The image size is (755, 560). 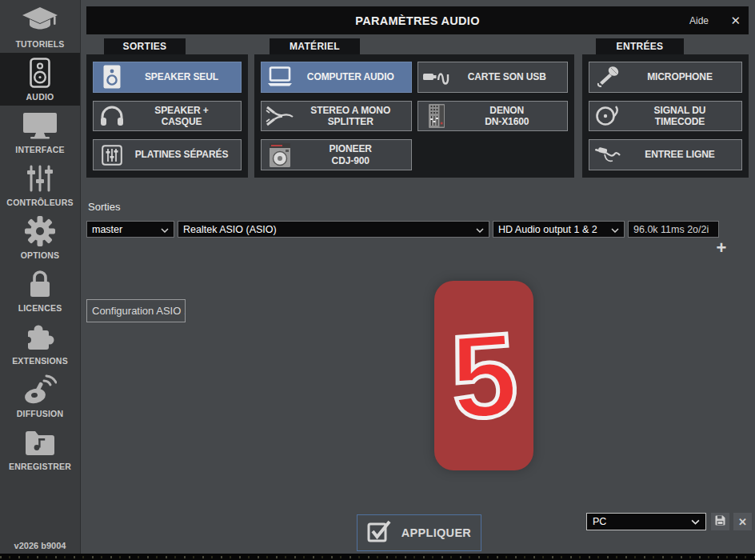 I want to click on hardware-button-stereo-mono-splitter: STEREO A MONO SPLITTER, so click(x=336, y=117).